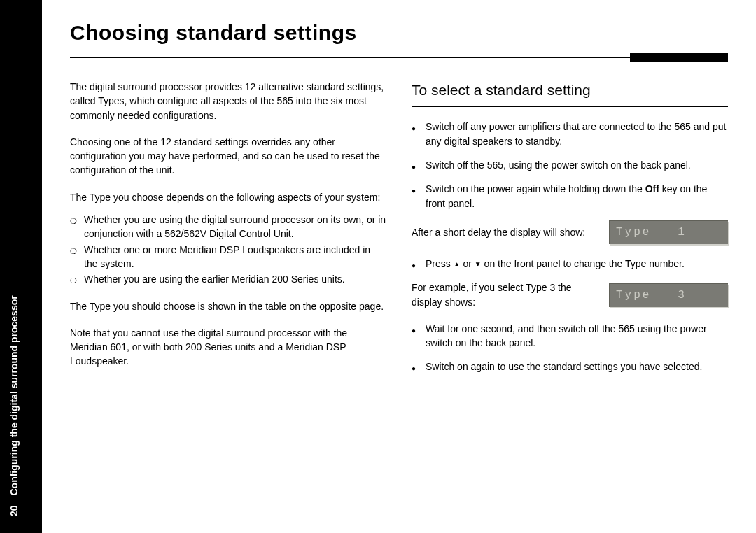  What do you see at coordinates (235, 227) in the screenshot?
I see `list-text: Whether you are using the digital surrou…` at bounding box center [235, 227].